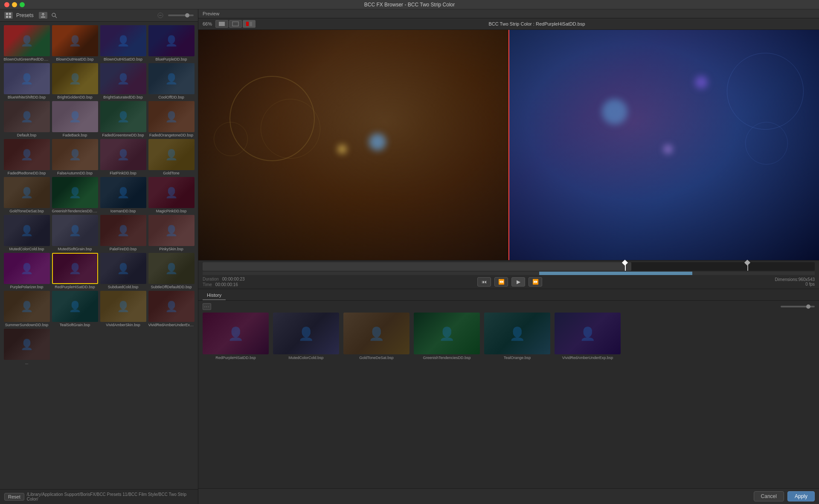  Describe the element at coordinates (206, 307) in the screenshot. I see `dots-icon: ···` at that location.